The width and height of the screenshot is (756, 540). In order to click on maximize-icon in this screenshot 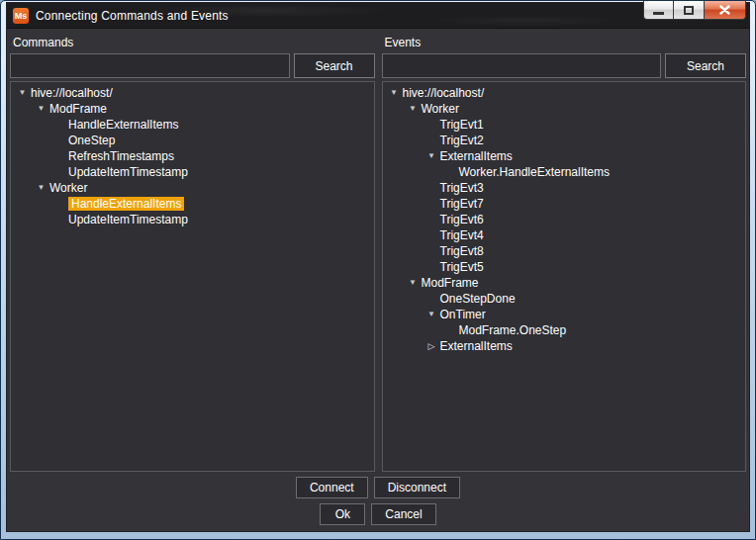, I will do `click(689, 10)`.